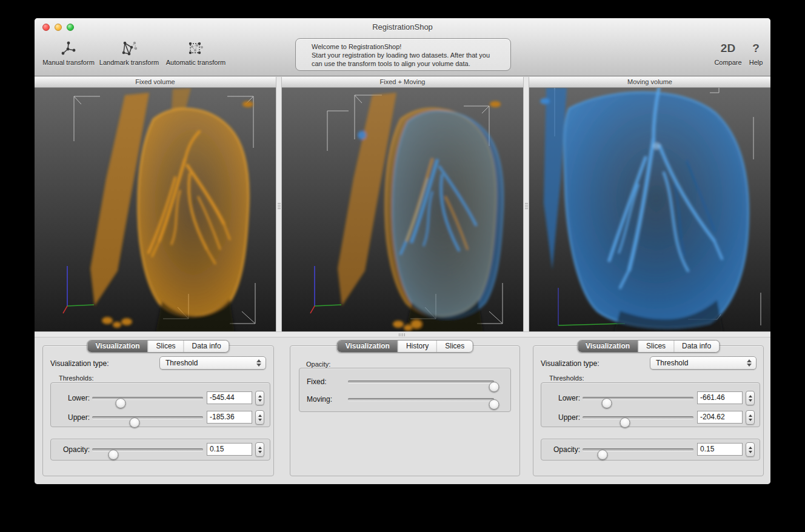 The height and width of the screenshot is (532, 805). What do you see at coordinates (129, 55) in the screenshot?
I see `landmark-transform-button: Landmark transform` at bounding box center [129, 55].